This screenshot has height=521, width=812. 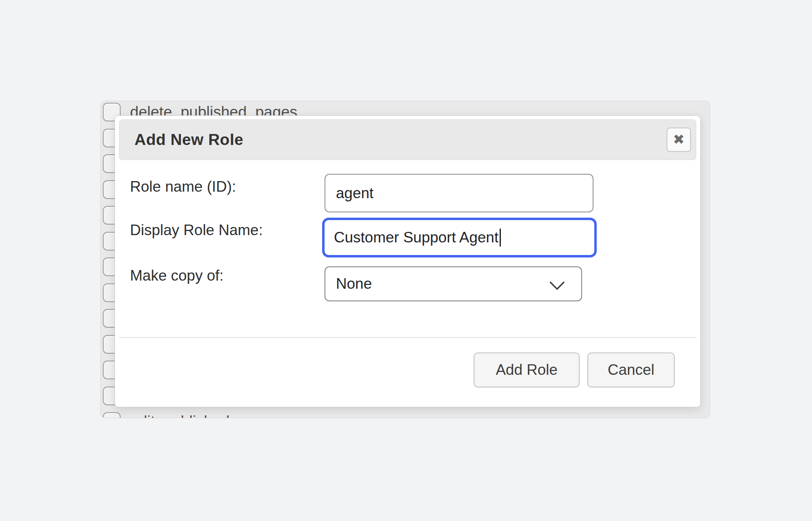 What do you see at coordinates (355, 193) in the screenshot?
I see `role-name-value: agent` at bounding box center [355, 193].